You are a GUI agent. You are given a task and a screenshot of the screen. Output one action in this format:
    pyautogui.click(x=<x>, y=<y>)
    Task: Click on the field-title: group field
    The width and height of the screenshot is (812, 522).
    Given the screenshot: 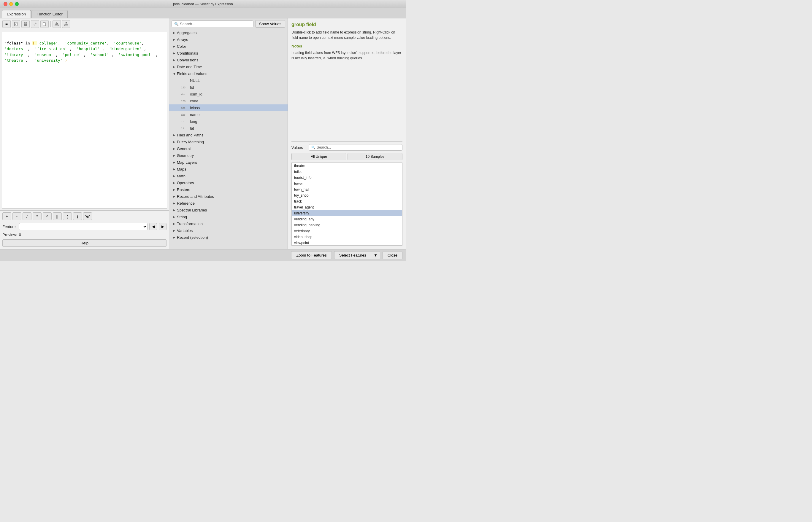 What is the action you would take?
    pyautogui.click(x=347, y=24)
    